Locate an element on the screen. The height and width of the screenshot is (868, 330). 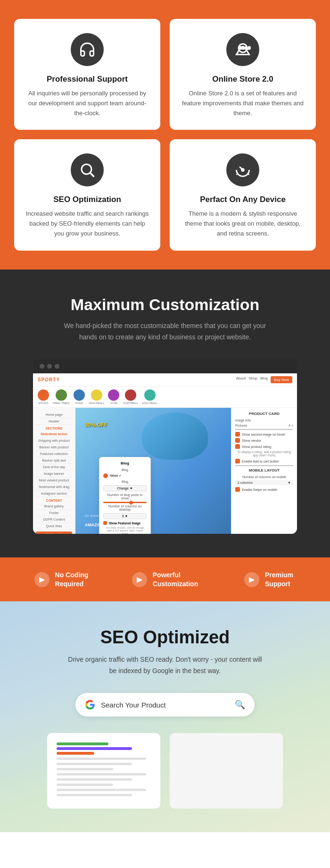
browser-content: SPORTY About Shop Blog Buy Now STICKS FR… is located at coordinates (165, 454).